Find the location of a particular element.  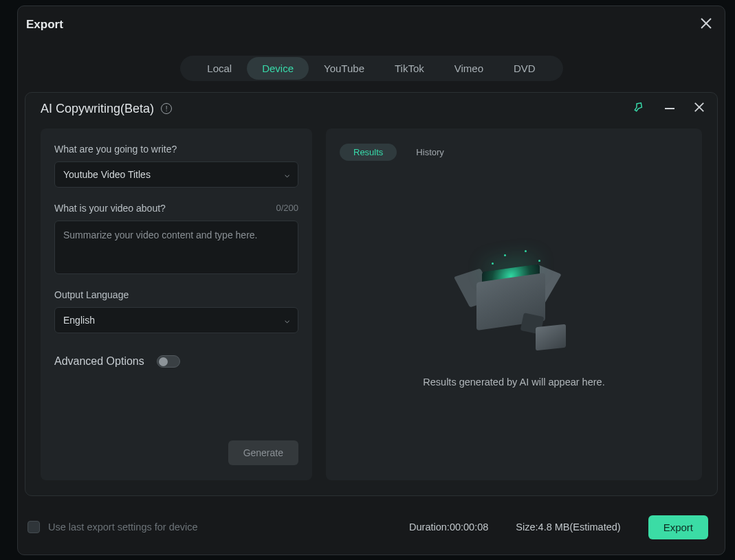

tab-youtube: YouTube is located at coordinates (344, 69).